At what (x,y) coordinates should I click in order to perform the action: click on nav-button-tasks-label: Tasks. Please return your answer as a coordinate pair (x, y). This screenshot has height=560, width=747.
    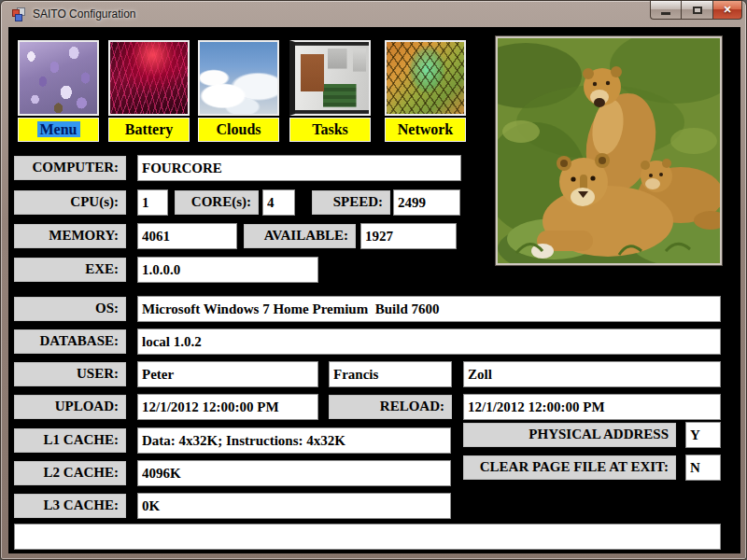
    Looking at the image, I should click on (331, 129).